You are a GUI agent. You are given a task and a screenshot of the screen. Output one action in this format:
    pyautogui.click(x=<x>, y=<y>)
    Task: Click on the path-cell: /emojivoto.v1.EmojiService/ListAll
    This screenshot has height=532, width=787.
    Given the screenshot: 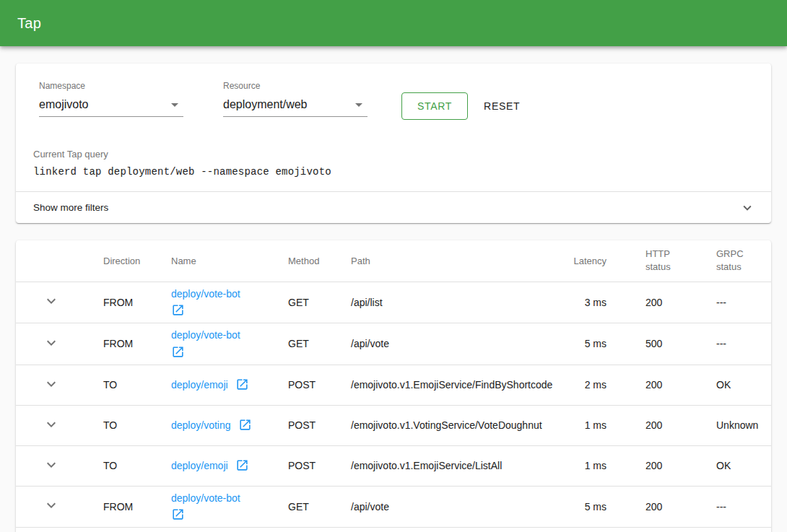 What is the action you would take?
    pyautogui.click(x=448, y=466)
    